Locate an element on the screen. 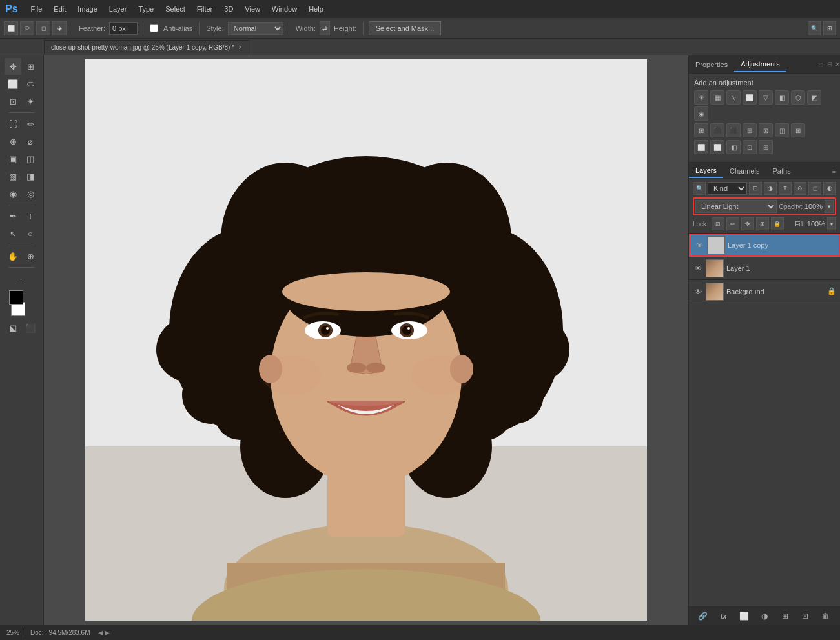 The height and width of the screenshot is (640, 840). brush-tool: ⌀ is located at coordinates (30, 141).